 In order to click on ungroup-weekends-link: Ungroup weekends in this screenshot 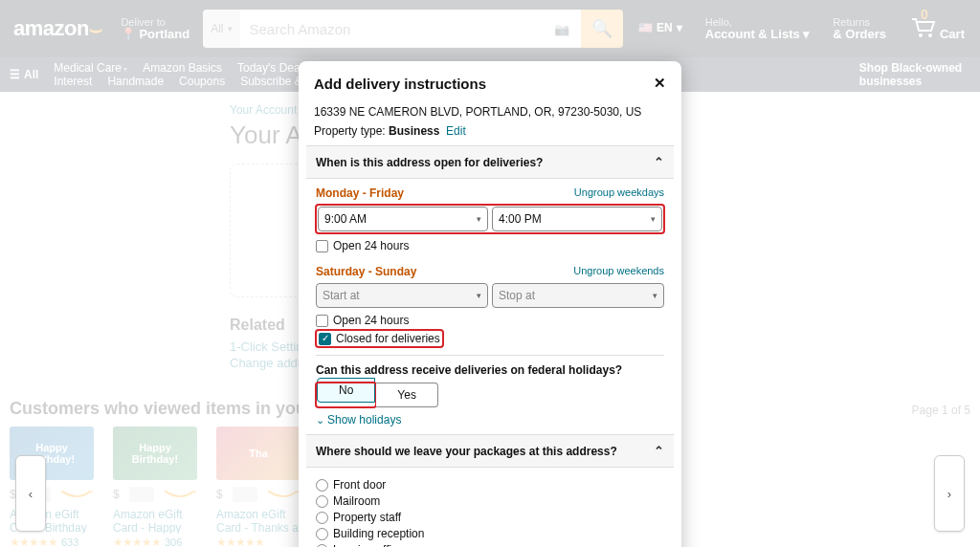, I will do `click(618, 272)`.